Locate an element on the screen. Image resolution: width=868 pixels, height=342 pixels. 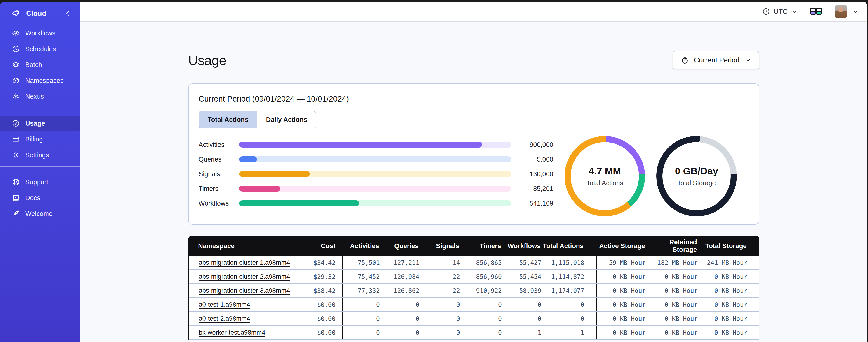
sidebar-item-billing: Billing is located at coordinates (40, 139).